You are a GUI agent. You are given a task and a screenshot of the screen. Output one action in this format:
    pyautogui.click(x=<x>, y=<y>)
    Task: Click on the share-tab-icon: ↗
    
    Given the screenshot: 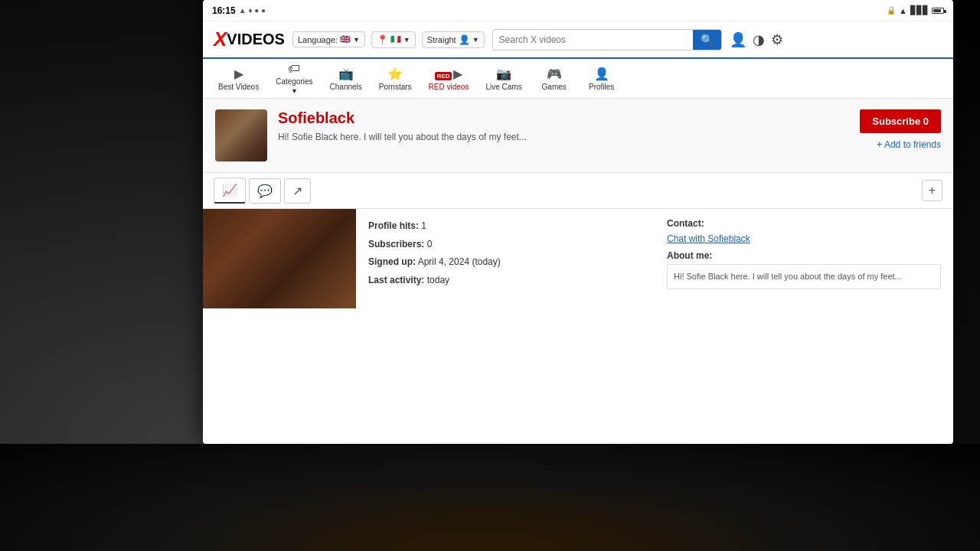 What is the action you would take?
    pyautogui.click(x=297, y=191)
    